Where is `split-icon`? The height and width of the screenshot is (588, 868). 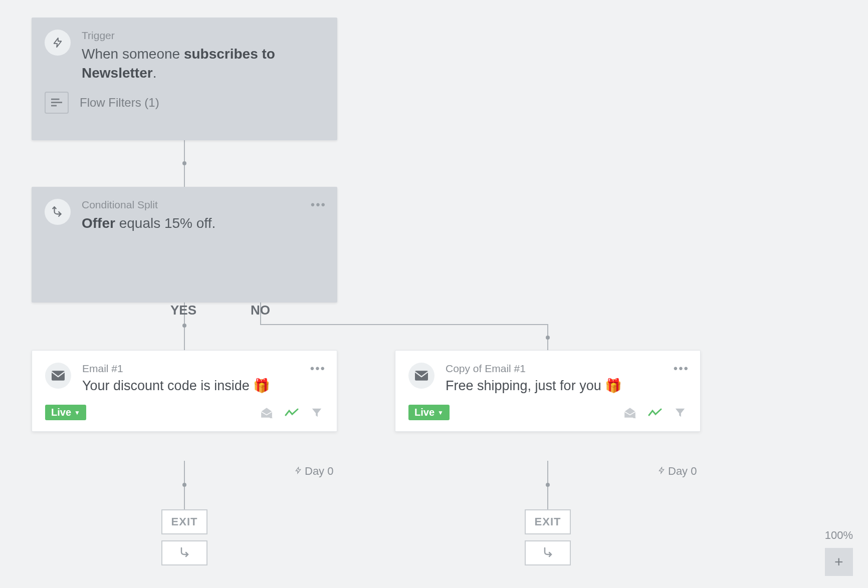 split-icon is located at coordinates (58, 212).